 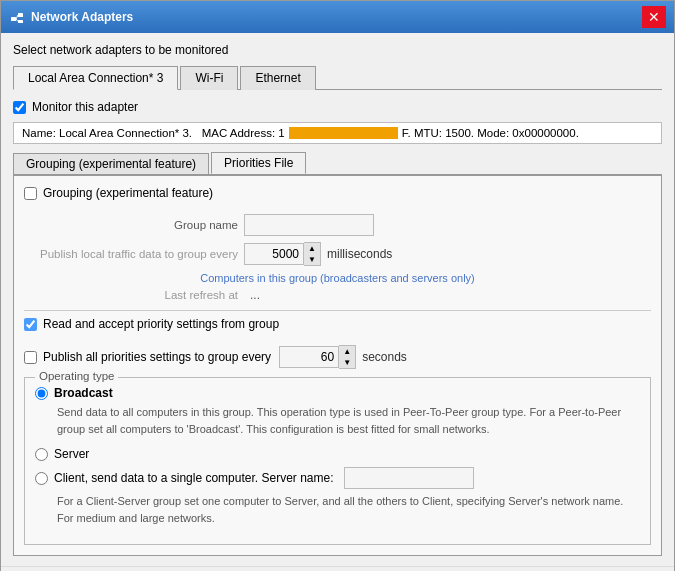 What do you see at coordinates (209, 78) in the screenshot?
I see `tab-wifi: Wi-Fi` at bounding box center [209, 78].